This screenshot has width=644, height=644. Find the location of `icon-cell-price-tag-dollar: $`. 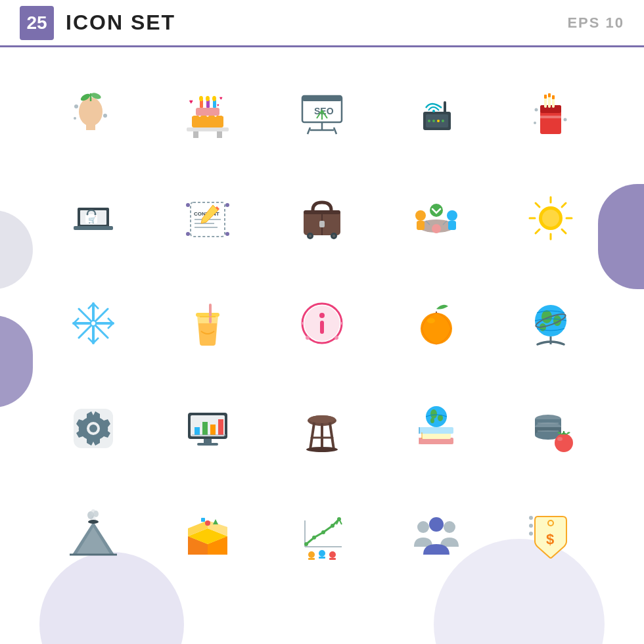

icon-cell-price-tag-dollar: $ is located at coordinates (551, 534).